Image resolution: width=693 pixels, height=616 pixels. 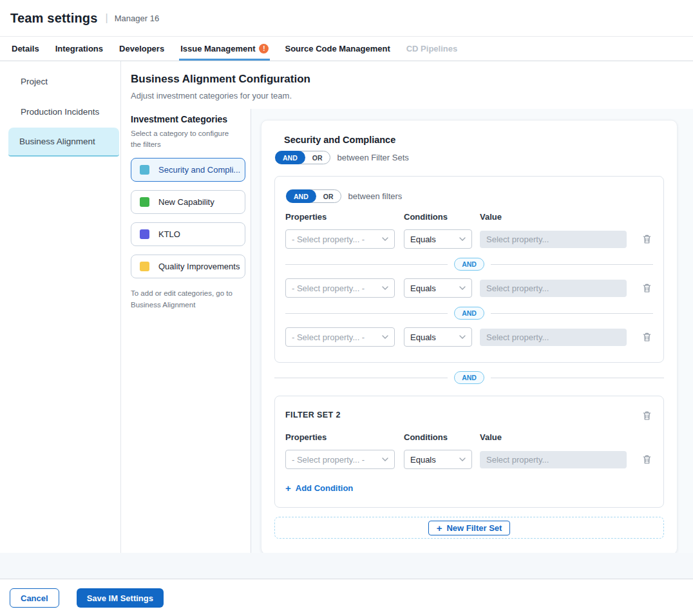 I want to click on between-filters-label: between filters, so click(x=375, y=196).